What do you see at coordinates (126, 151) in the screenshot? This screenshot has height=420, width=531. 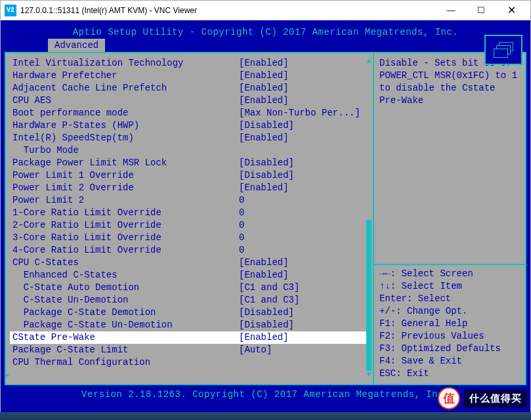 I see `setting-label: Turbo Mode` at bounding box center [126, 151].